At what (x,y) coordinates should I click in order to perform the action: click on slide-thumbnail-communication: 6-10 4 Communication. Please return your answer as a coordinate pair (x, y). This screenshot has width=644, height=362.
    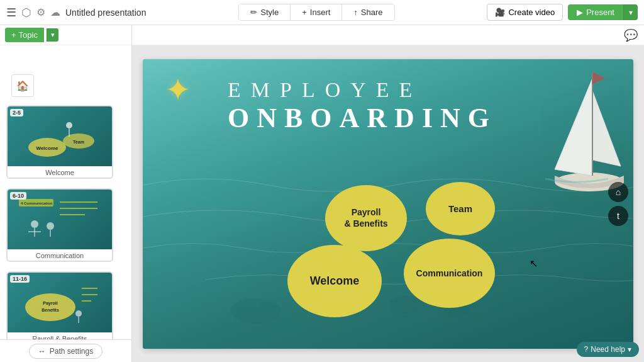
    Looking at the image, I should click on (60, 225).